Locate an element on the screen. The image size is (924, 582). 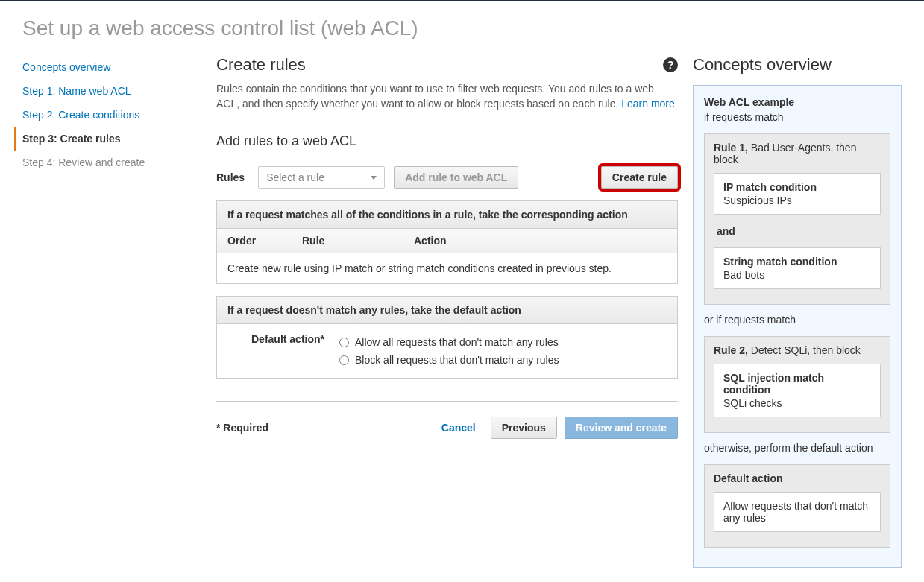
default-allow-label: Allow all requests that don't match any … is located at coordinates (456, 342).